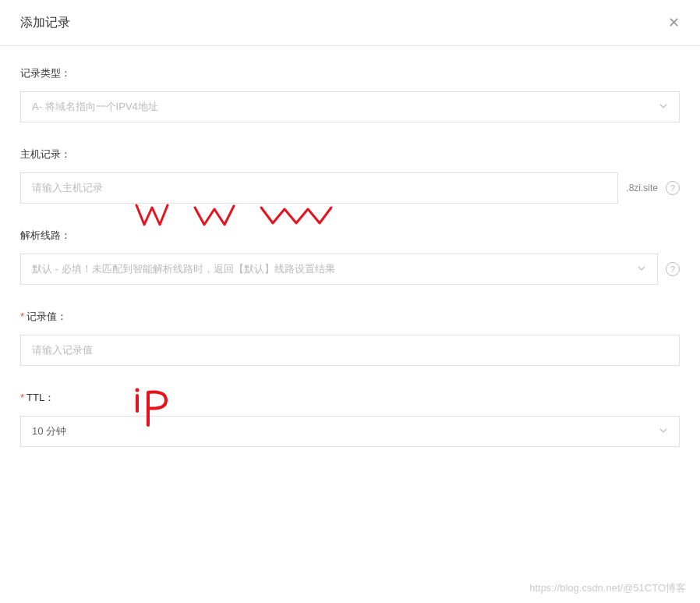  Describe the element at coordinates (673, 23) in the screenshot. I see `close-icon: ✕` at that location.